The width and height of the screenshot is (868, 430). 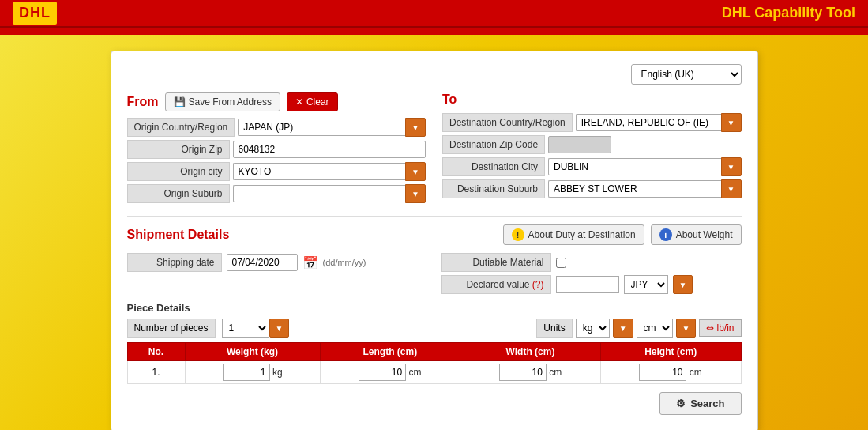 I want to click on shipment-right: Dutiable Material Declared value (?) JPY…, so click(x=591, y=273).